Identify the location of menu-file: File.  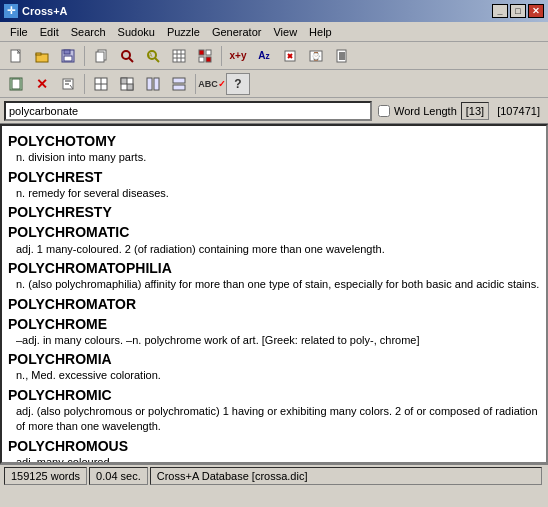
(19, 32).